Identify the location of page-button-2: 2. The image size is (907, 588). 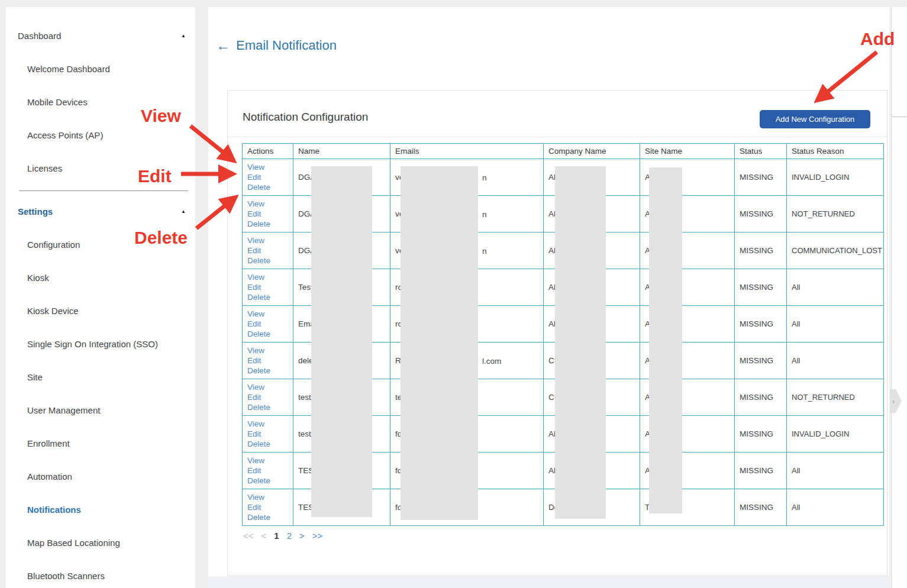
(289, 536).